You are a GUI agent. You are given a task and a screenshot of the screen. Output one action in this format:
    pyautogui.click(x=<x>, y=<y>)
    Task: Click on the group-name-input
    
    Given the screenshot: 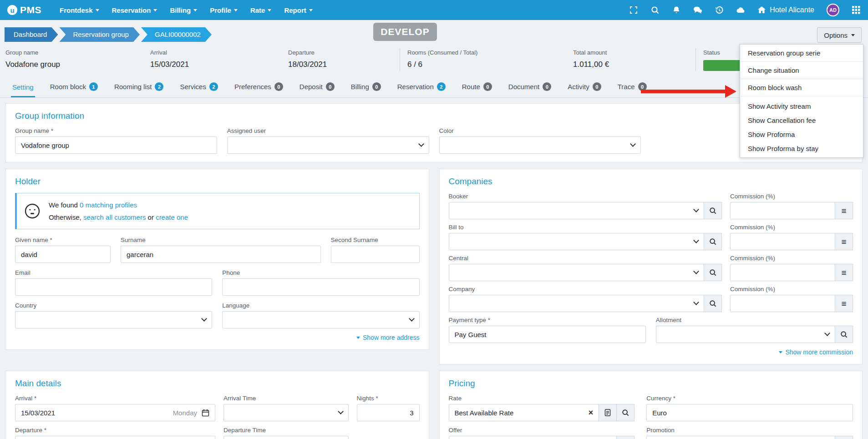 What is the action you would take?
    pyautogui.click(x=116, y=145)
    